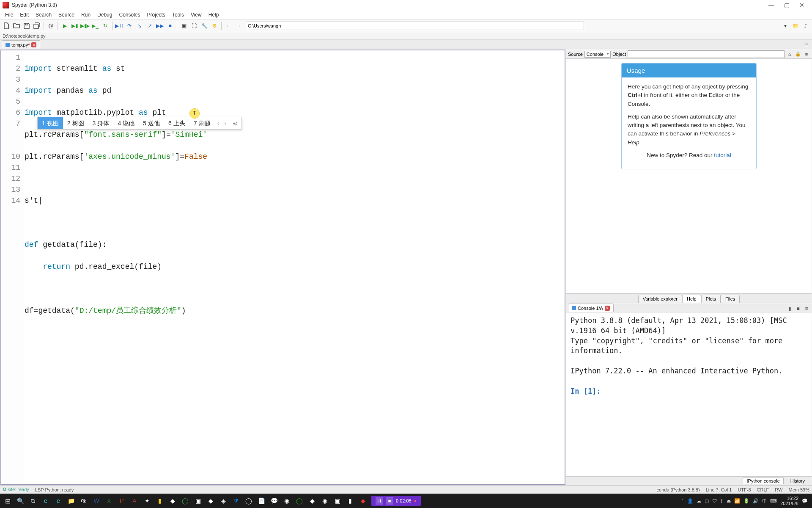 This screenshot has width=812, height=508. I want to click on save-all-icon, so click(37, 26).